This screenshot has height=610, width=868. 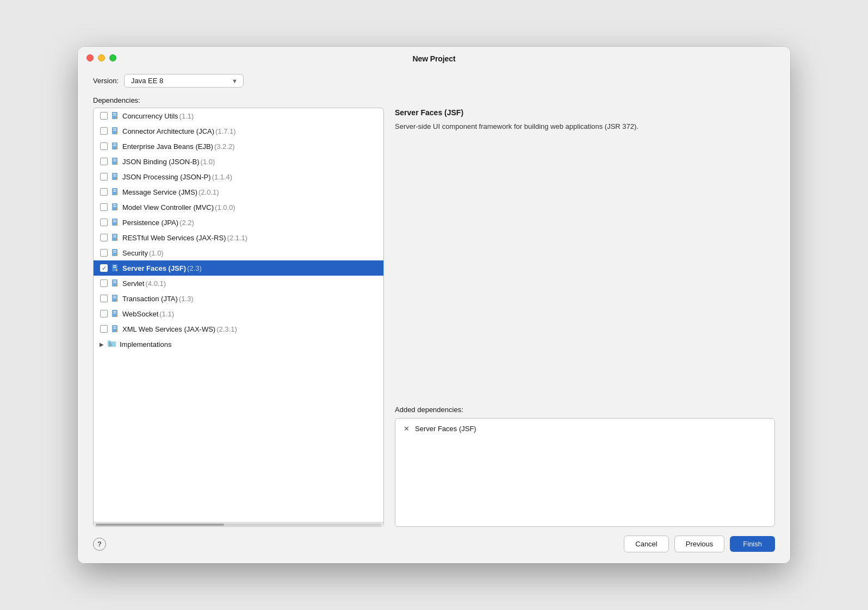 I want to click on dep-name: Servlet, so click(x=133, y=284).